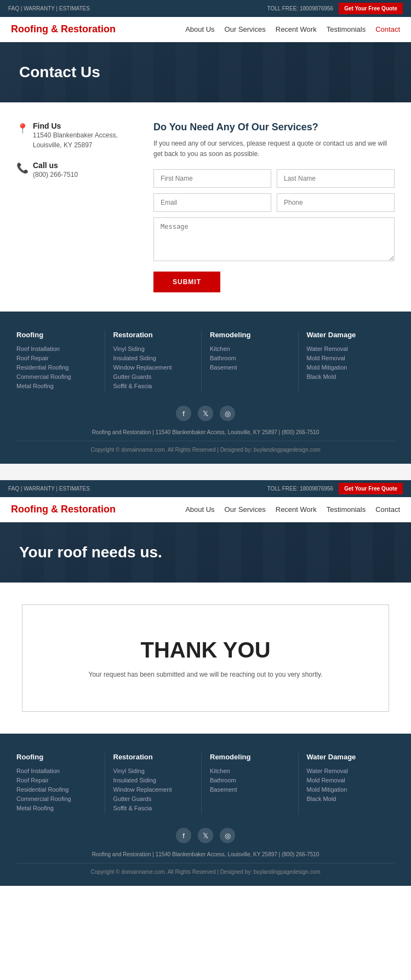 This screenshot has width=411, height=980. Describe the element at coordinates (347, 335) in the screenshot. I see `footer-water-damage-heading: Water Damage` at that location.